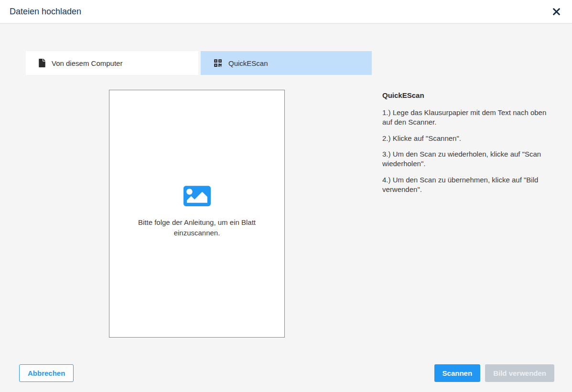  I want to click on cancel-button: Abbrechen, so click(46, 373).